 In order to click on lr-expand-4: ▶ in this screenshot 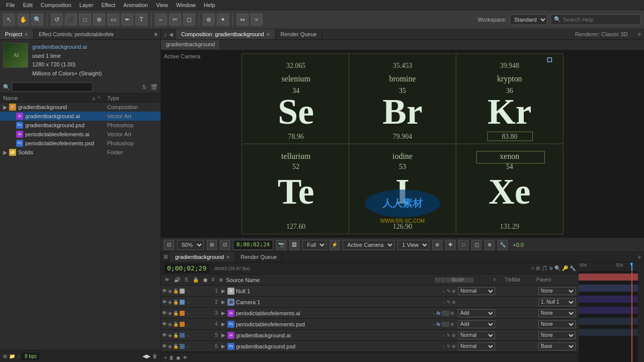, I will do `click(224, 324)`.